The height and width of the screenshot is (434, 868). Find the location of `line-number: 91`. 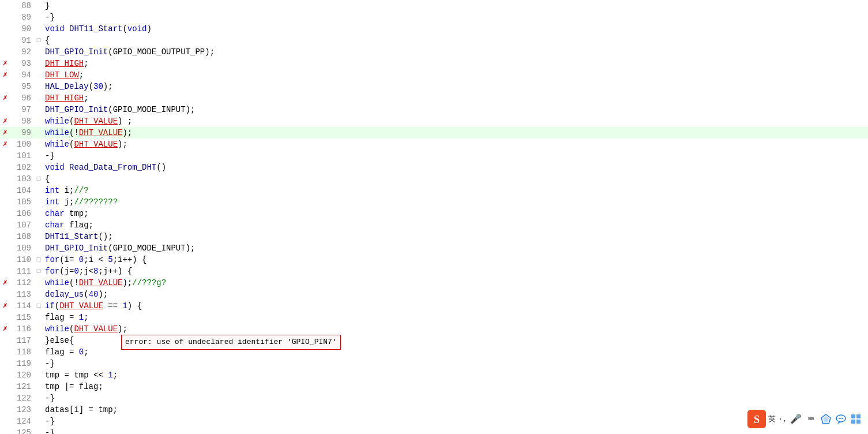

line-number: 91 is located at coordinates (22, 40).